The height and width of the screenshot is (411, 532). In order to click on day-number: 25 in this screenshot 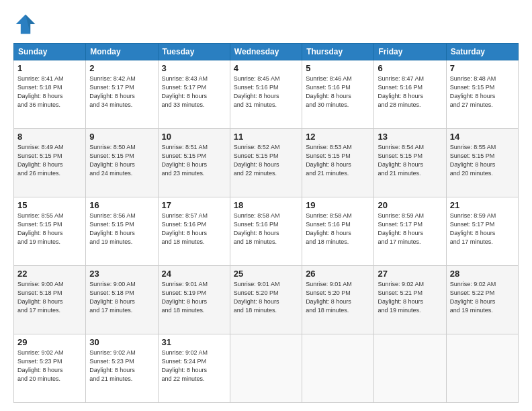, I will do `click(266, 274)`.